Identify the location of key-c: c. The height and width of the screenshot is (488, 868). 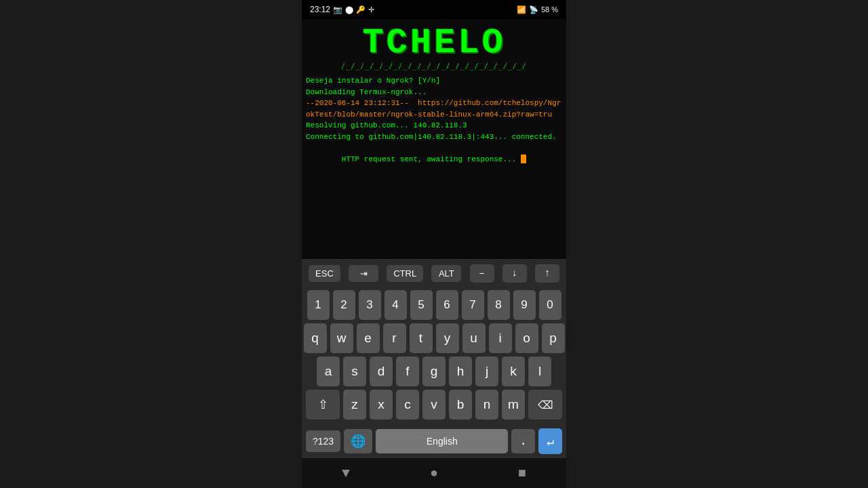
(408, 405).